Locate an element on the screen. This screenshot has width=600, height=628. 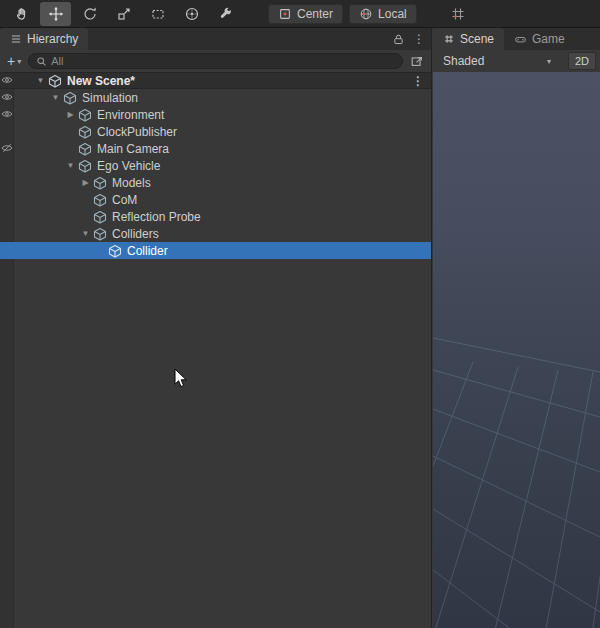
hierarchy-item-reflection-probe: Reflection Probe is located at coordinates (216, 216).